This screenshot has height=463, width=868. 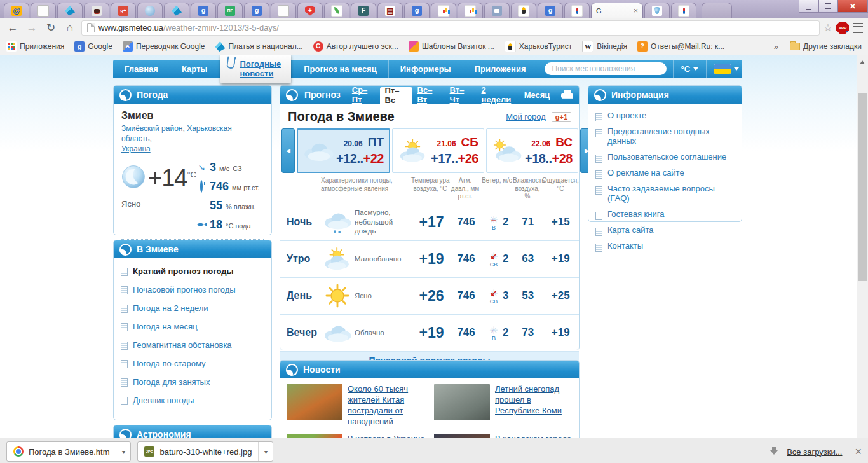 What do you see at coordinates (461, 95) in the screenshot?
I see `forecast-range-tab: Вт–Чт` at bounding box center [461, 95].